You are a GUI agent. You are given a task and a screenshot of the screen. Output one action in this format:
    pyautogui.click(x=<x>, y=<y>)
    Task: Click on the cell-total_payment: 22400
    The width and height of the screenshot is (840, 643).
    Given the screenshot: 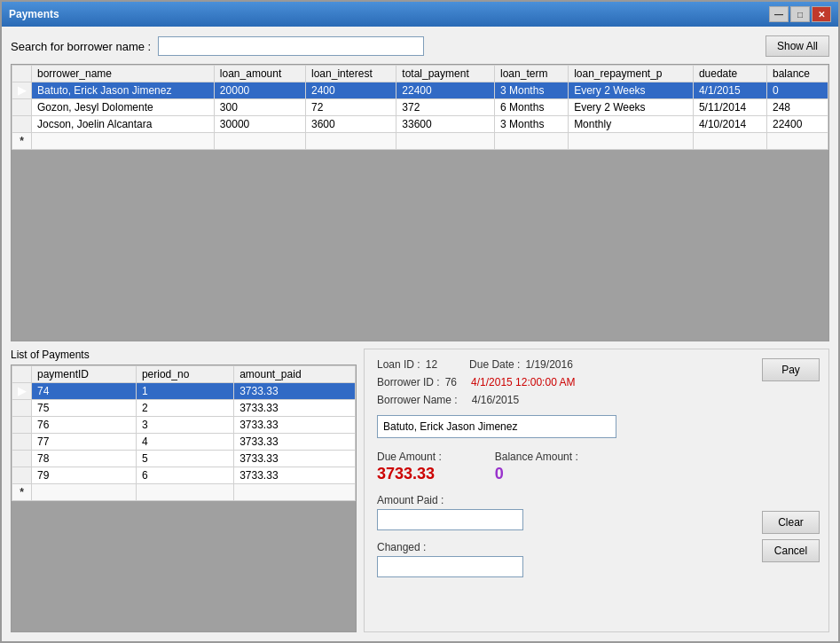 What is the action you would take?
    pyautogui.click(x=445, y=90)
    